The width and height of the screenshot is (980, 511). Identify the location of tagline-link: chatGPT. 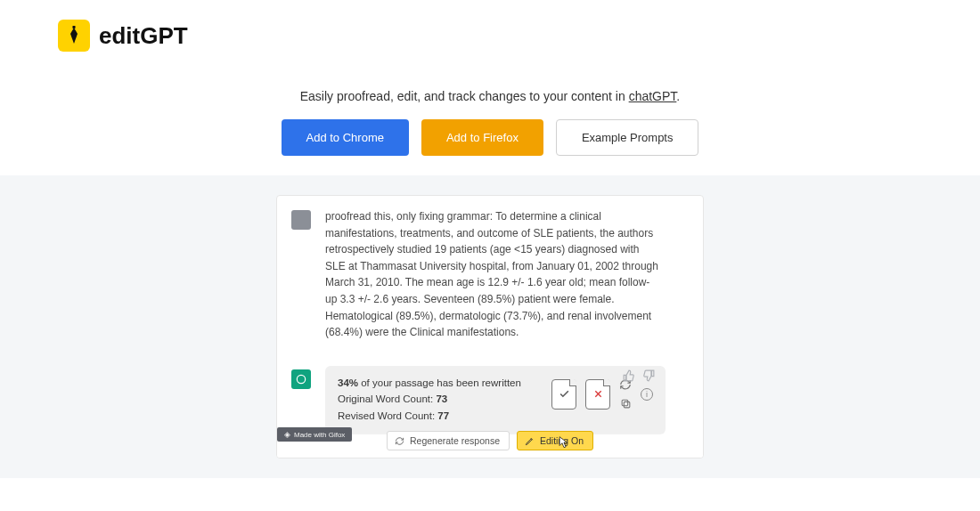
(653, 96).